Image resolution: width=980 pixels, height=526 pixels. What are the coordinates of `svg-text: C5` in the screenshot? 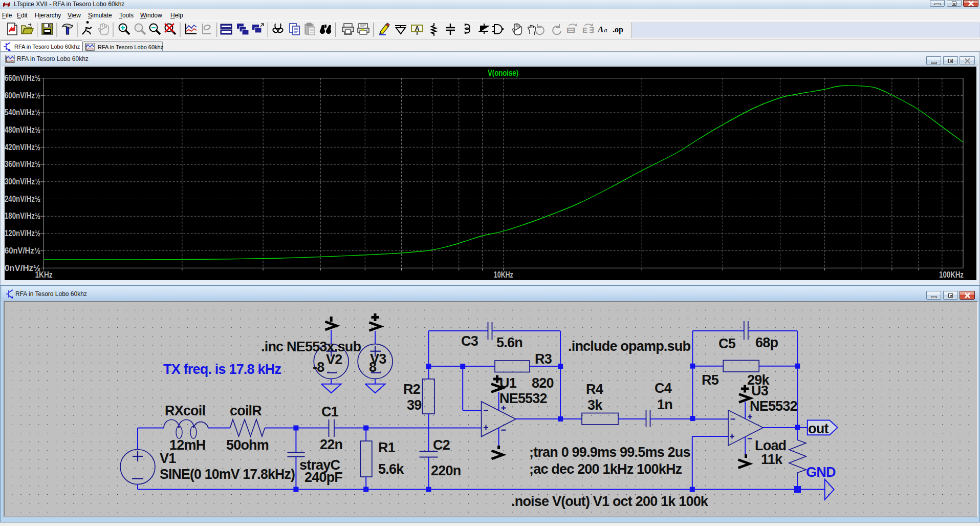 It's located at (727, 344).